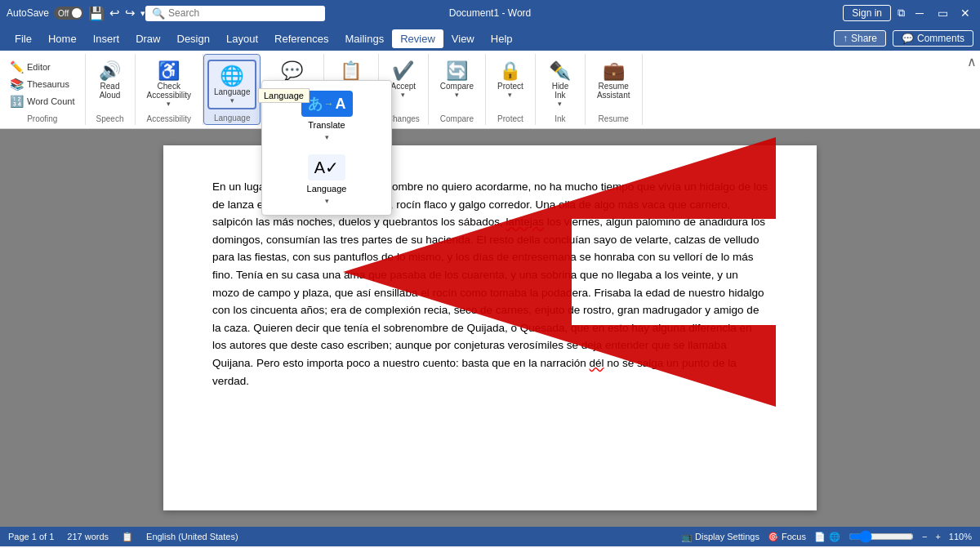 Image resolution: width=980 pixels, height=548 pixels. Describe the element at coordinates (327, 137) in the screenshot. I see `translate-chevron: ▾` at that location.